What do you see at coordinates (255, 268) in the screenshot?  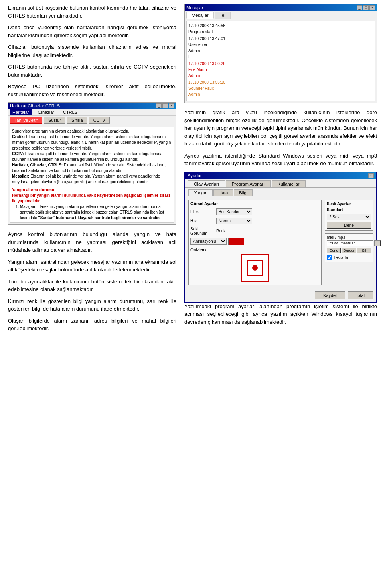 I see `shape-dot` at bounding box center [255, 268].